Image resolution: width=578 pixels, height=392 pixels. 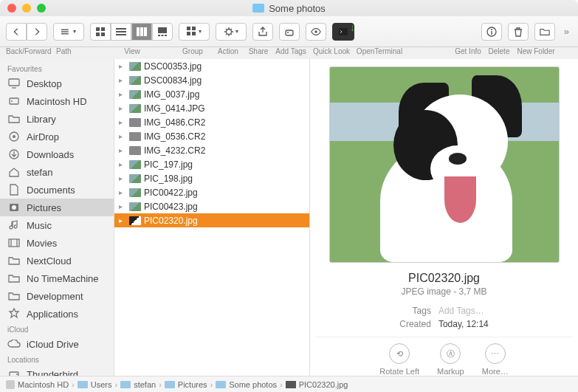 What do you see at coordinates (57, 344) in the screenshot?
I see `sidebar-item-icloud-drive: iCloud Drive` at bounding box center [57, 344].